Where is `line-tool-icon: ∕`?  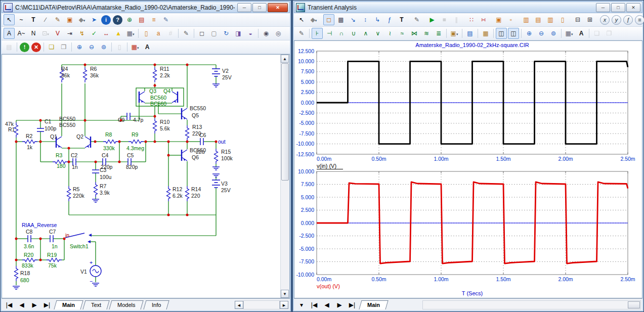
line-tool-icon: ∕ is located at coordinates (46, 20).